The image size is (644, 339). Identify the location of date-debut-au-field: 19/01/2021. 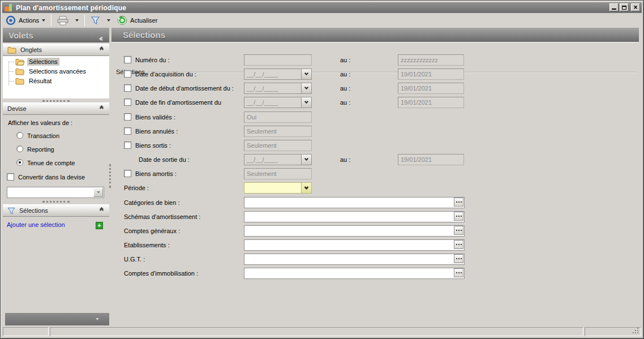
(431, 88).